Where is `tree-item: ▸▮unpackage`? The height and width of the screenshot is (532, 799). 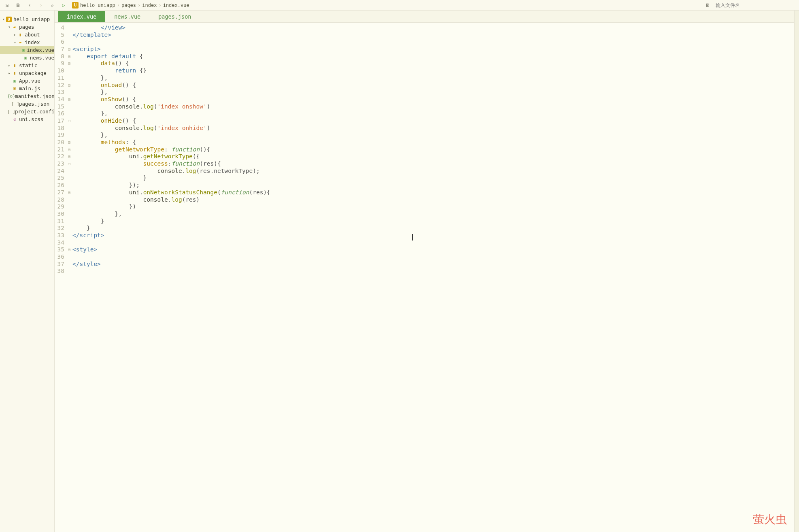
tree-item: ▸▮unpackage is located at coordinates (27, 73).